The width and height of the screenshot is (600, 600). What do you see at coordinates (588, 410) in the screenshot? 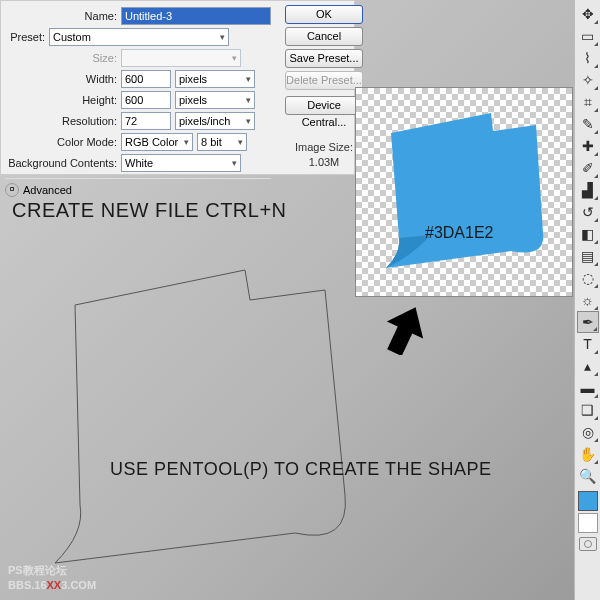
I see `3d-tool: ❑` at bounding box center [588, 410].